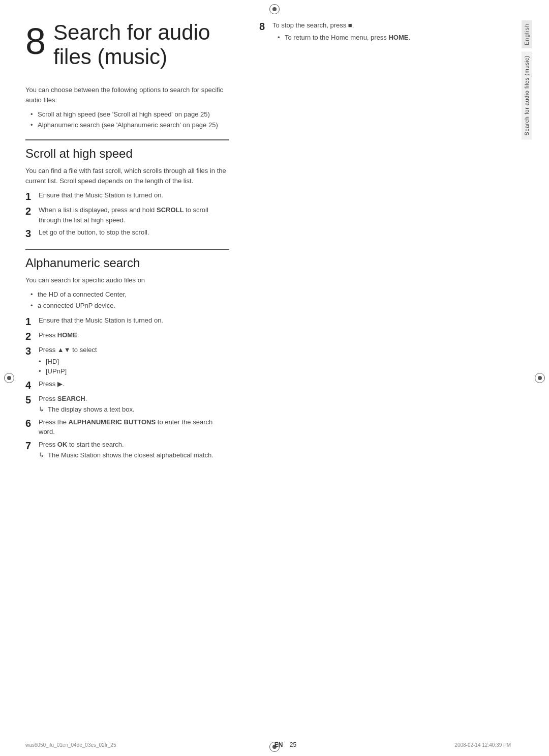  What do you see at coordinates (32, 336) in the screenshot?
I see `step-num-2-2: 2` at bounding box center [32, 336].